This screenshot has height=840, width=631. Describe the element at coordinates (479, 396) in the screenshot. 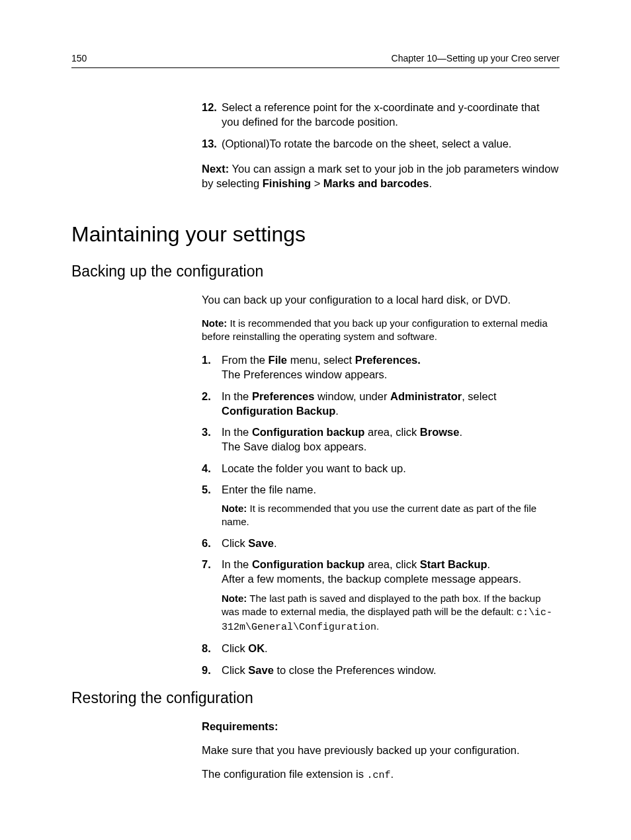

I see `t: , select` at that location.